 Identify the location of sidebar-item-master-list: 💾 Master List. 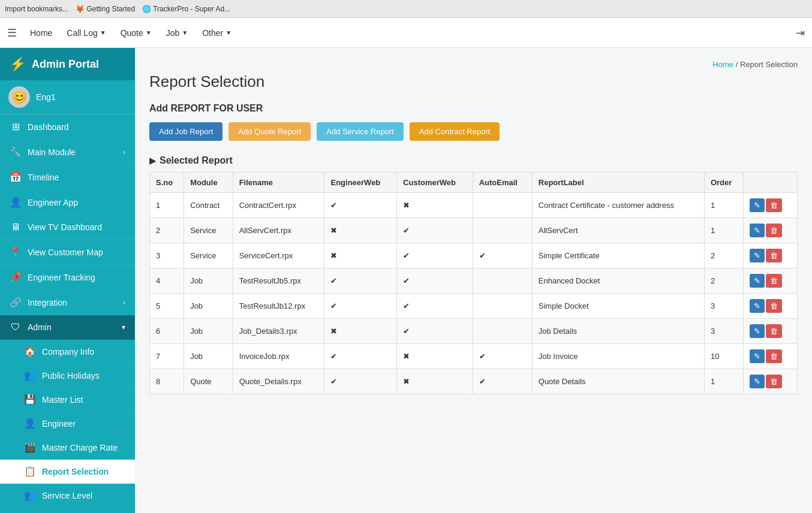
(67, 400).